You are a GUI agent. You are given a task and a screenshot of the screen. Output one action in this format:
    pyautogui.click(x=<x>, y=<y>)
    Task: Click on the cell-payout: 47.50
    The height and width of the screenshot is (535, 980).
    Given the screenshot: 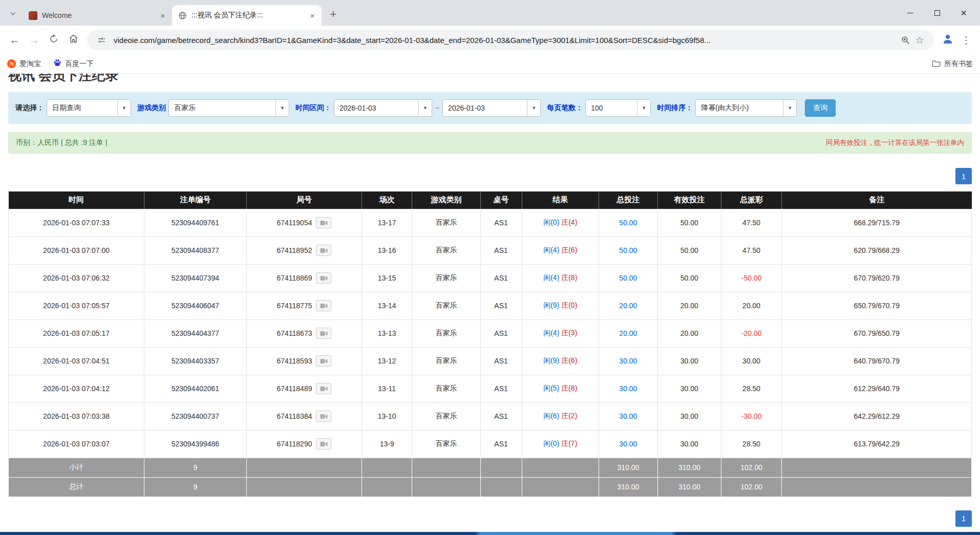 What is the action you would take?
    pyautogui.click(x=752, y=250)
    